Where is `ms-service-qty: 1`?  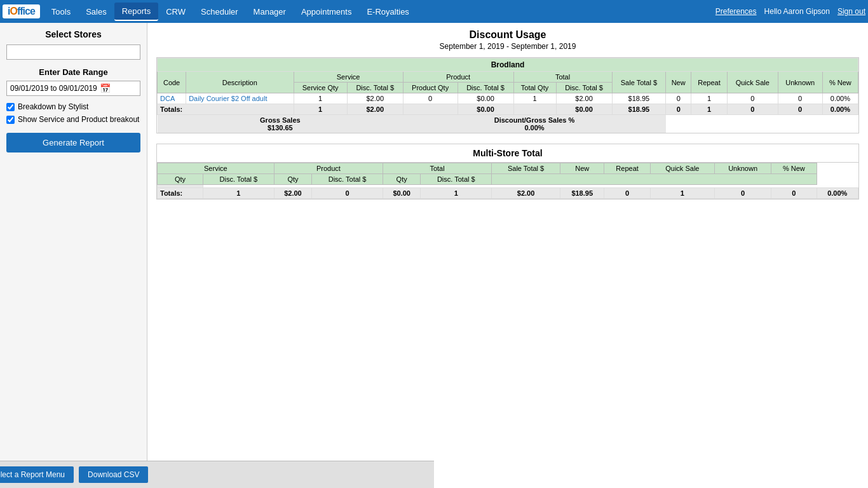
ms-service-qty: 1 is located at coordinates (238, 193).